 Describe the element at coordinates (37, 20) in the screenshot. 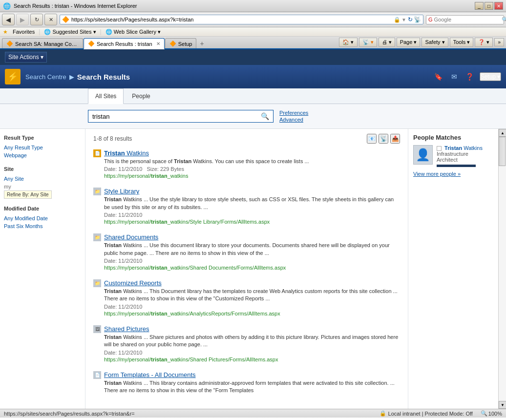

I see `refresh-button: ↻` at that location.